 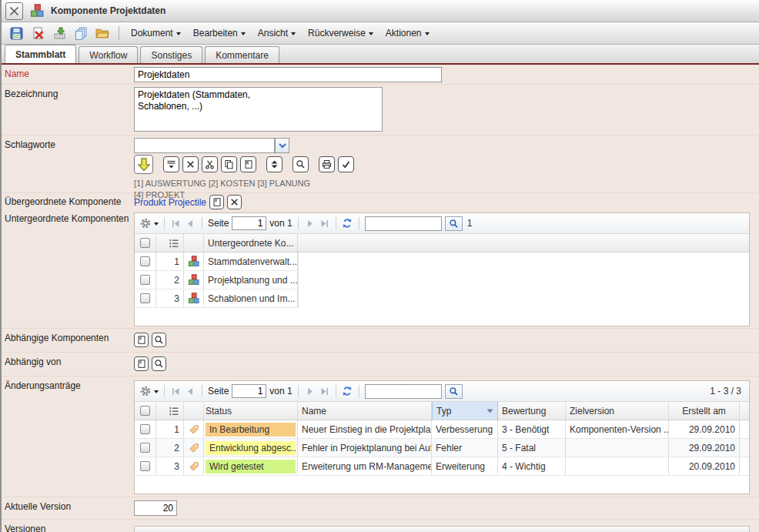 I want to click on paste-dependency-button, so click(x=142, y=363).